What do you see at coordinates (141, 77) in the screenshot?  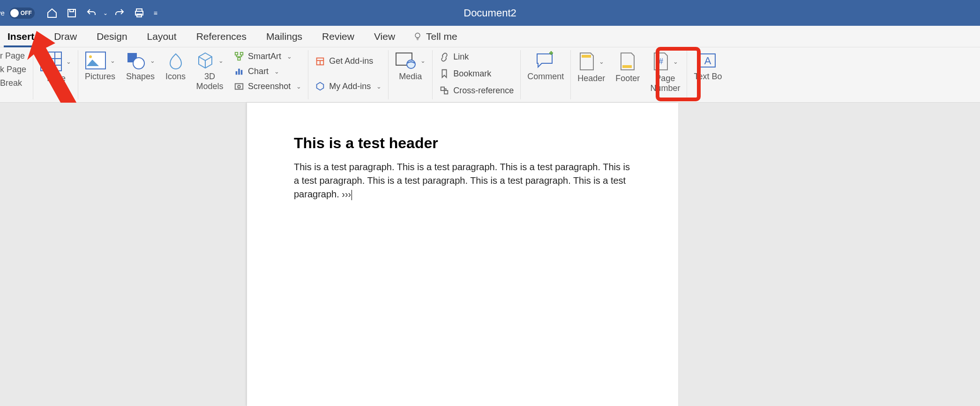 I see `shapes-label: Shapes` at bounding box center [141, 77].